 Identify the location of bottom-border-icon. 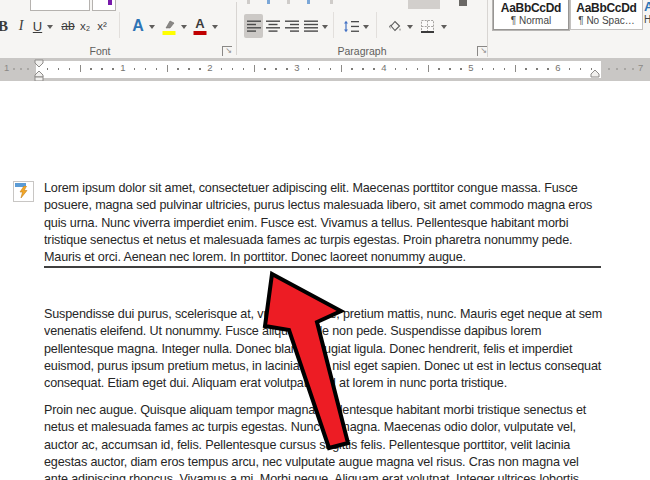
(428, 26).